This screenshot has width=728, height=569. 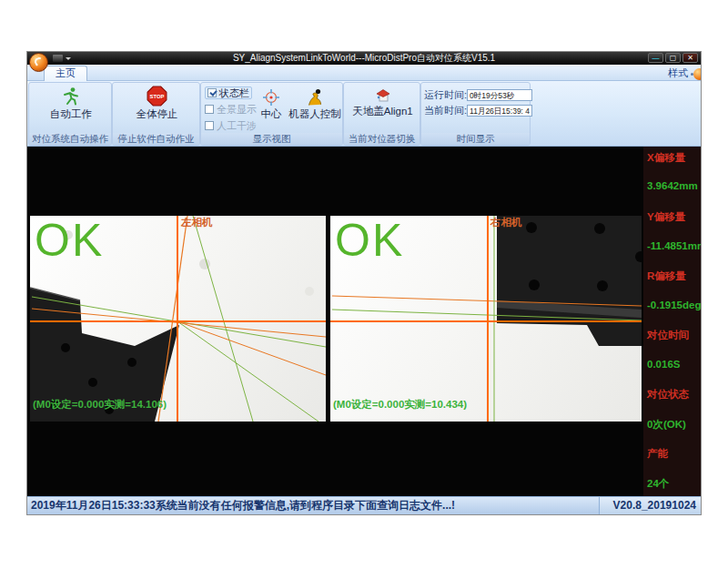 What do you see at coordinates (157, 97) in the screenshot?
I see `stop-icon: STOP` at bounding box center [157, 97].